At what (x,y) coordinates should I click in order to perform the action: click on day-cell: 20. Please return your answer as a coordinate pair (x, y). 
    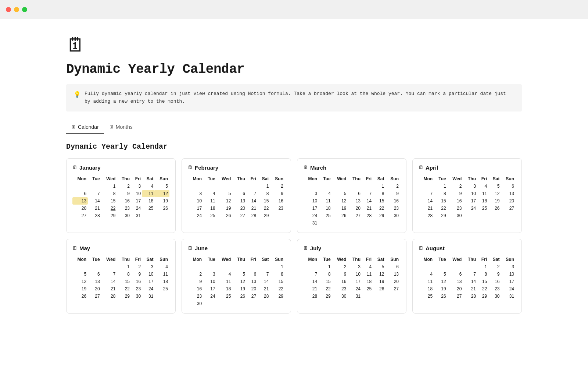
    Looking at the image, I should click on (95, 289).